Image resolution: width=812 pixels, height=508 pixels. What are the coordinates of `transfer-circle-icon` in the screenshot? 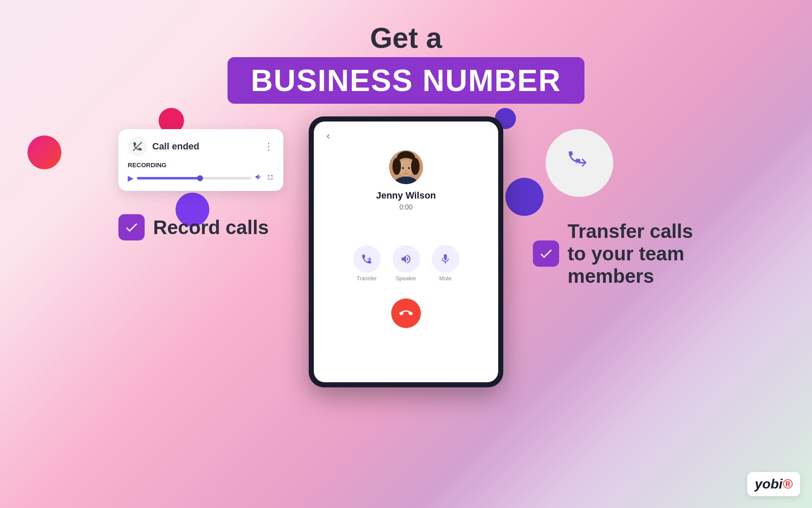 It's located at (579, 163).